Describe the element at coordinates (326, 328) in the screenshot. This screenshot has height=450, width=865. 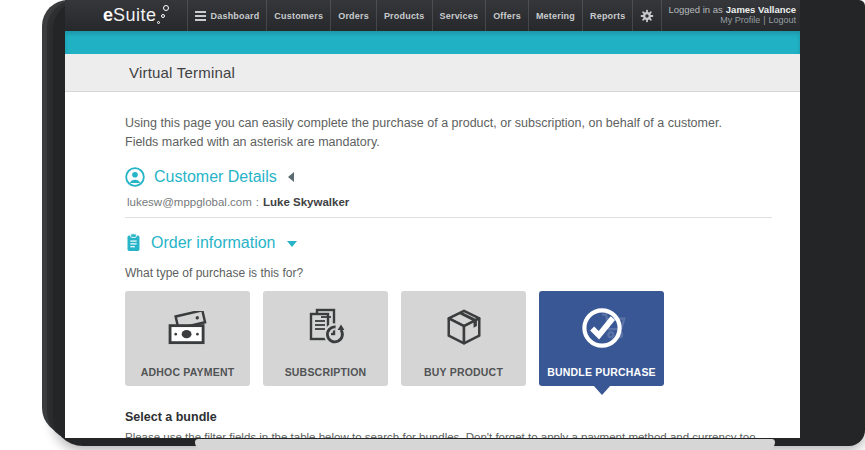
I see `invoice-refresh-icon` at that location.